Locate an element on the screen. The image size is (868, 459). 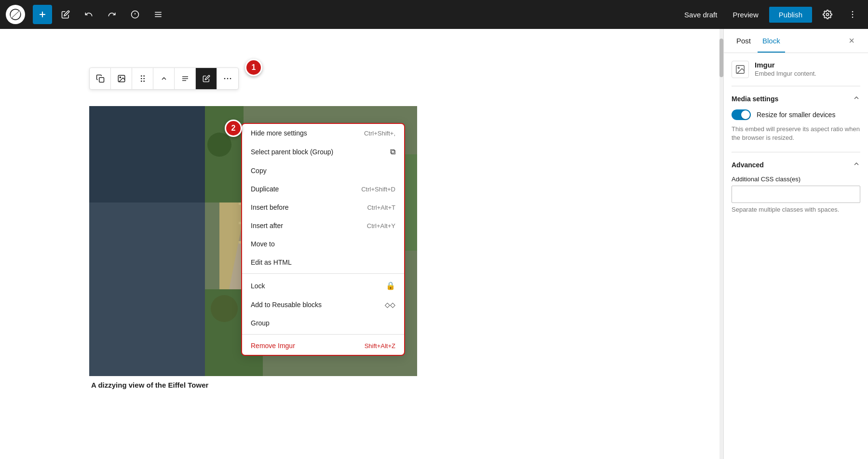
menu-item-hide-settings: Hide more settings Ctrl+Shift+, is located at coordinates (323, 133).